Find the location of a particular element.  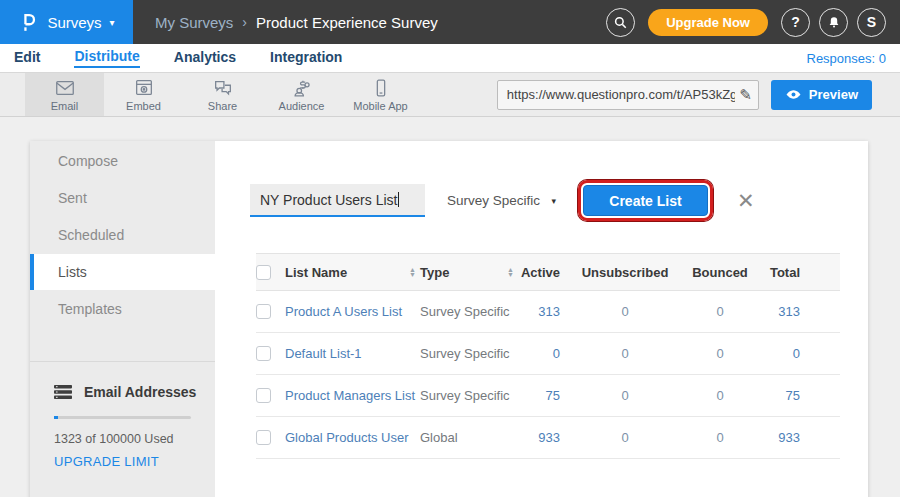

sidebar-item-label: Sent is located at coordinates (72, 198).